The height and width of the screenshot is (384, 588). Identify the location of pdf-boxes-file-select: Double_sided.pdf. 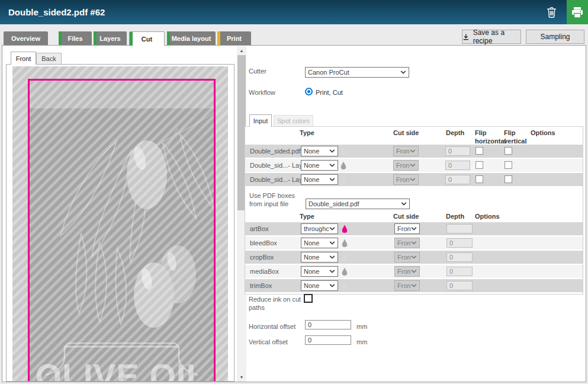
(358, 204).